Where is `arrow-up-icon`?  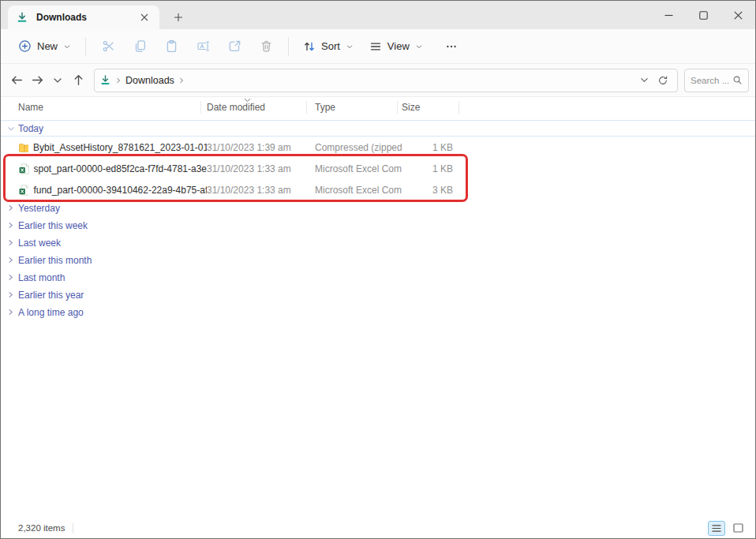 arrow-up-icon is located at coordinates (79, 80).